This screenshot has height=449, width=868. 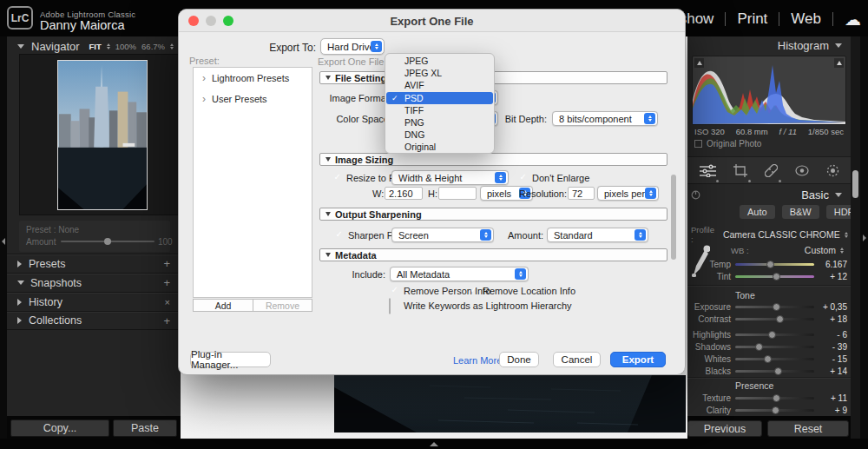 What do you see at coordinates (439, 73) in the screenshot?
I see `menu-item-jpeg-xl: JPEG XL` at bounding box center [439, 73].